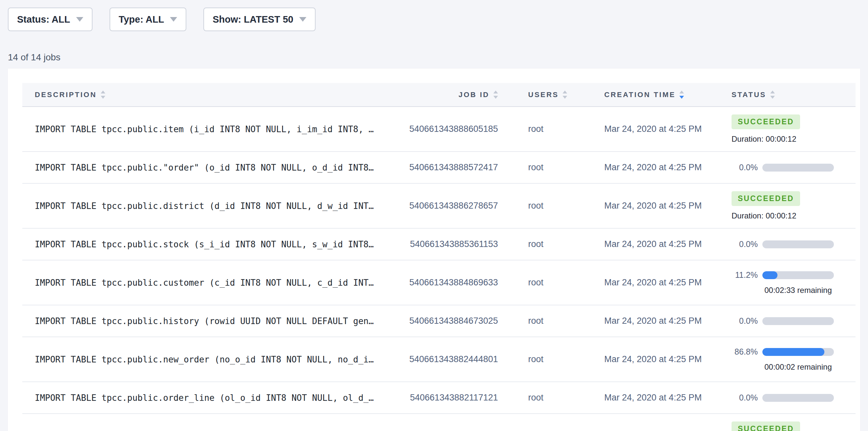 The width and height of the screenshot is (868, 431). I want to click on show-filter-label: Show: LATEST 50, so click(253, 20).